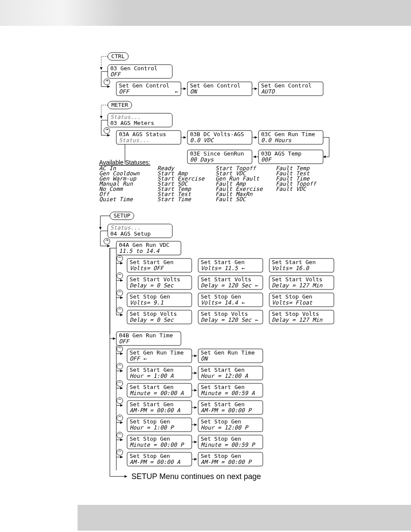 The width and height of the screenshot is (411, 532). What do you see at coordinates (217, 134) in the screenshot?
I see `svg-text: 03B DC Volts-AGS` at bounding box center [217, 134].